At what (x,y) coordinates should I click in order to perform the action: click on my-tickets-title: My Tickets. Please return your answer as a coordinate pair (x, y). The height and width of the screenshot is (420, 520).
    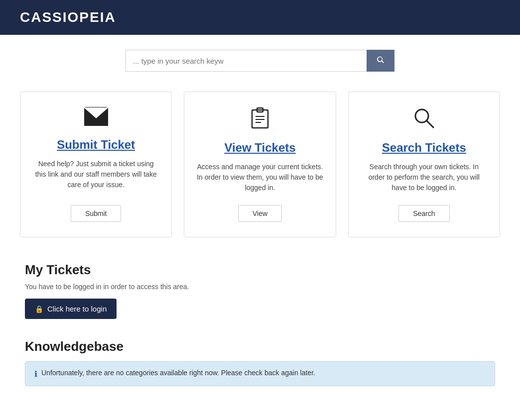
    Looking at the image, I should click on (260, 270).